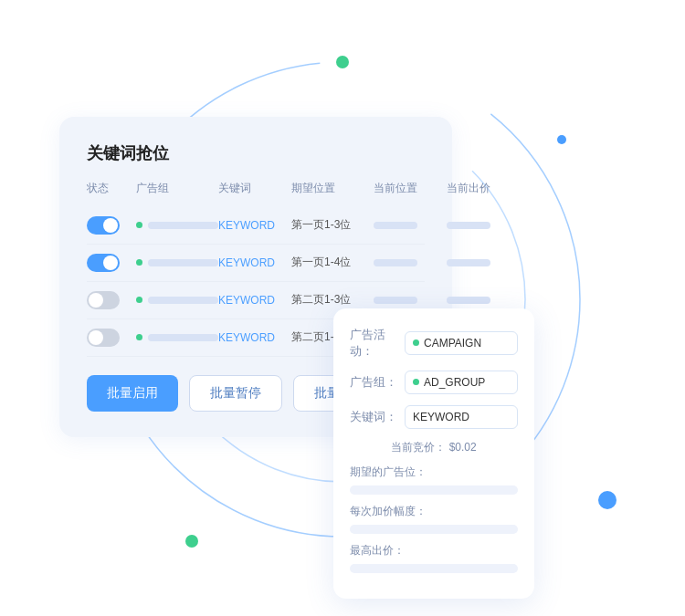 This screenshot has height=616, width=685. I want to click on toggle-row3, so click(103, 300).